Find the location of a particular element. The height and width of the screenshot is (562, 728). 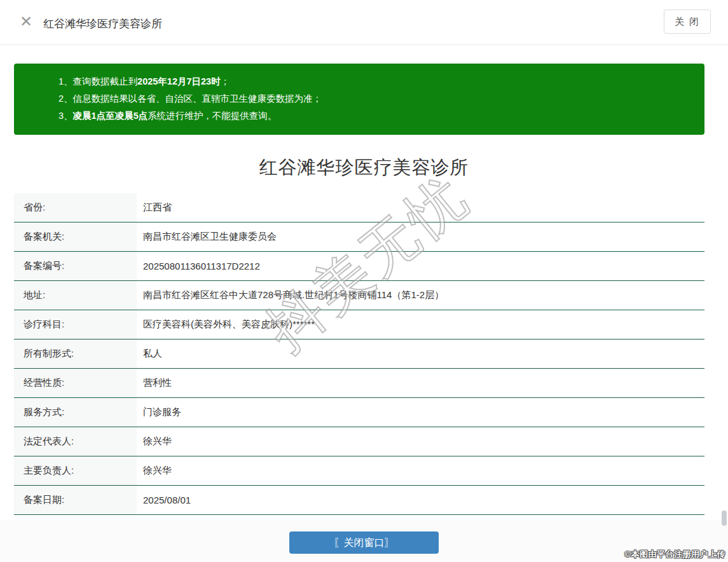

footer-bar: 〖关闭窗口〗 is located at coordinates (364, 541).